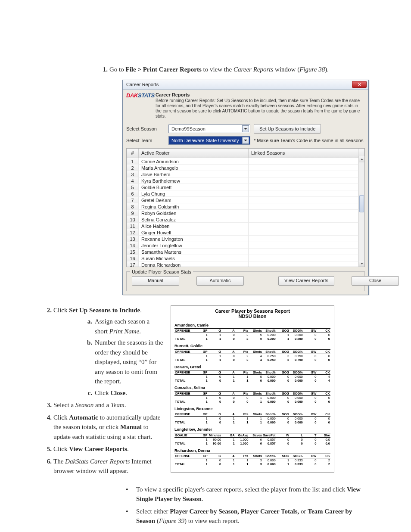 This screenshot has width=411, height=532. What do you see at coordinates (361, 212) in the screenshot?
I see `scrollbar` at bounding box center [361, 212].